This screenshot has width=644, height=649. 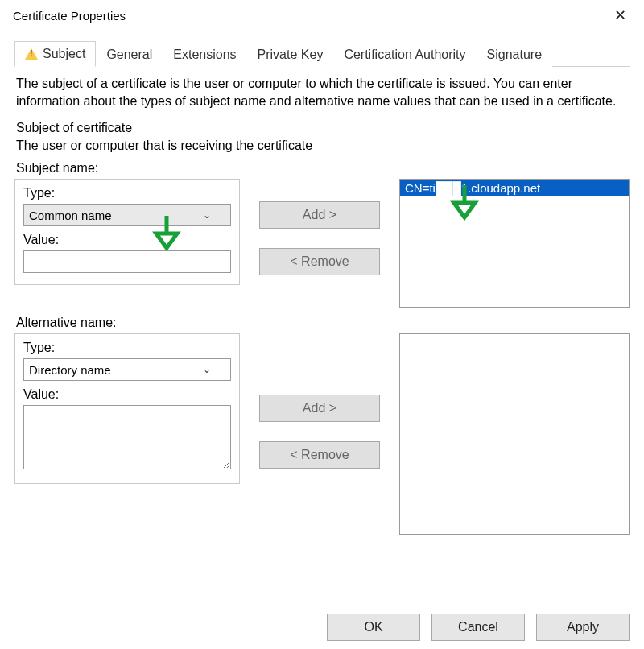 What do you see at coordinates (127, 215) in the screenshot?
I see `subject-type-select: Common name ⌄` at bounding box center [127, 215].